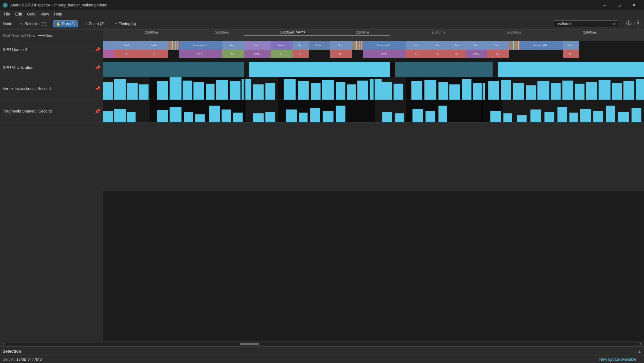  Describe the element at coordinates (35, 24) in the screenshot. I see `selection-label: Selection (1)` at that location.